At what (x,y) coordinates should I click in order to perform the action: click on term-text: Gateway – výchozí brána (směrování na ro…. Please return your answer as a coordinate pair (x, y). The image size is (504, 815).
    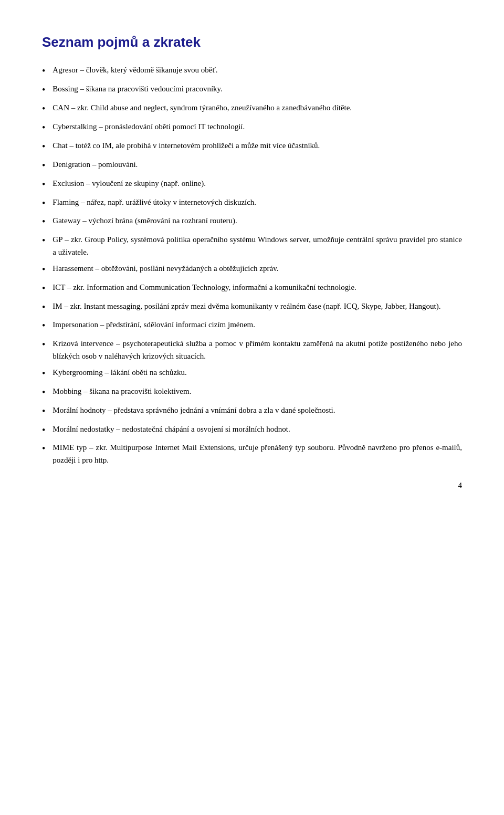
    Looking at the image, I should click on (257, 221).